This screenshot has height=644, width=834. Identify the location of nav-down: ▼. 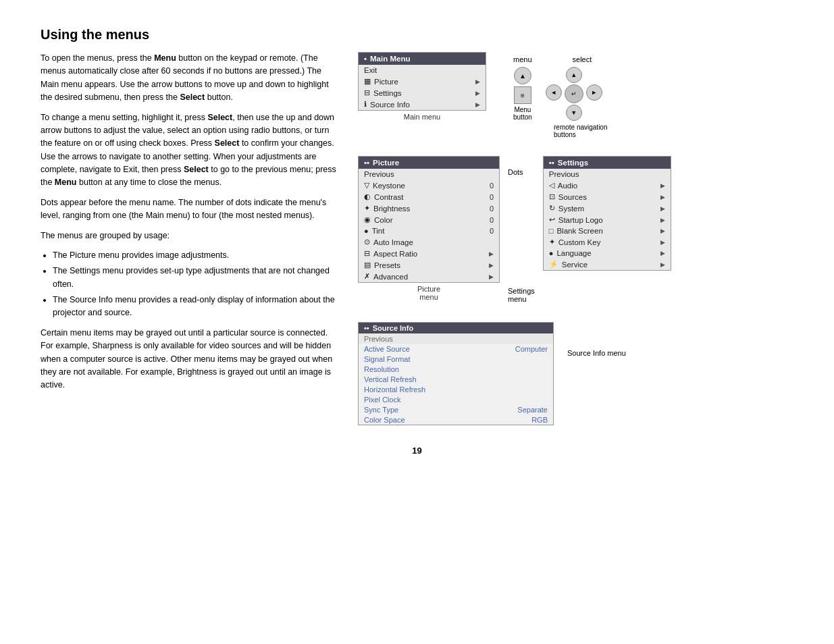
(574, 113).